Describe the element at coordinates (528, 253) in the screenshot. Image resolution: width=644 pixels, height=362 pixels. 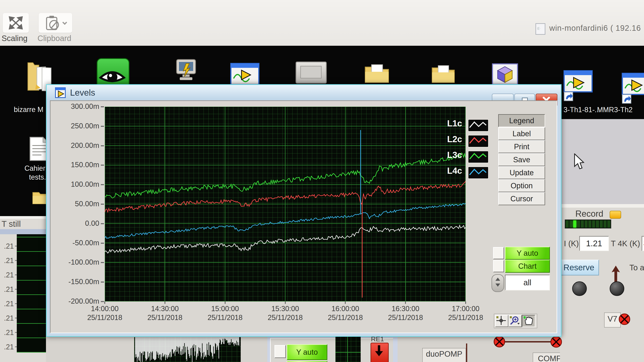
I see `y-auto-button: Y auto` at that location.